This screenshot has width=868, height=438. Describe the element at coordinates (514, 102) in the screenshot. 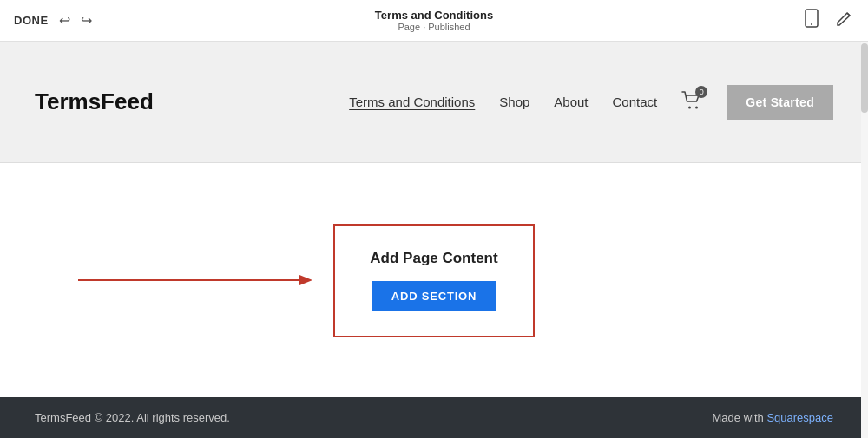

I see `nav-shop: Shop` at that location.